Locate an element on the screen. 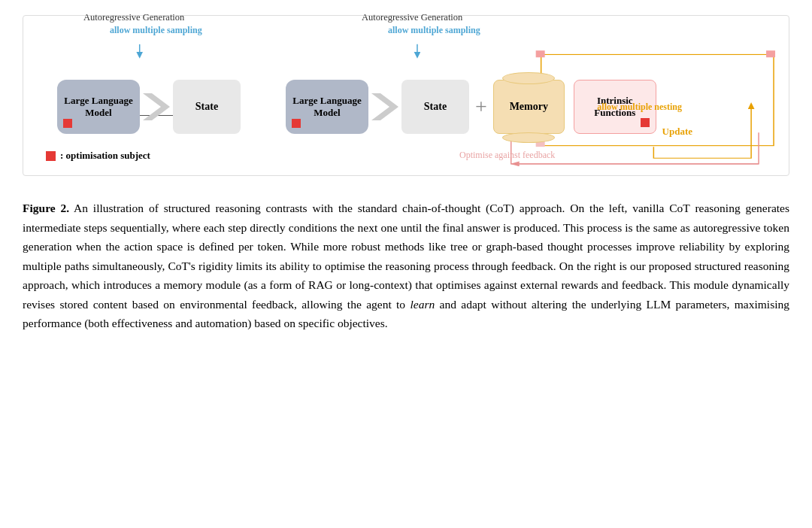 The width and height of the screenshot is (812, 528). right-autoregressive-label: Autoregressive Generation is located at coordinates (412, 18).